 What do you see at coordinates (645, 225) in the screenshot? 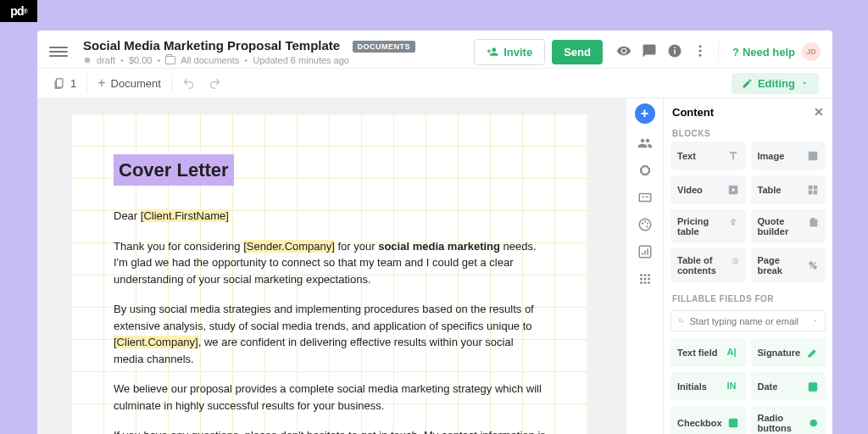
I see `design-icon` at bounding box center [645, 225].